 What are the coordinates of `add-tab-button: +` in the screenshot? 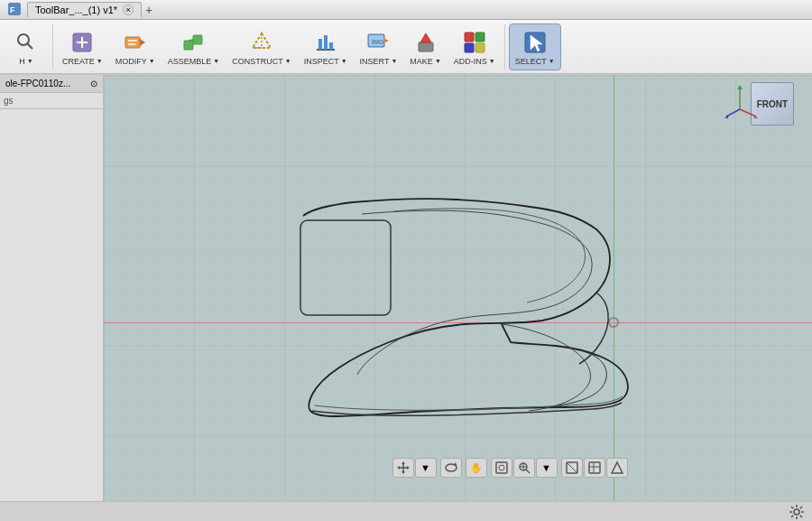 It's located at (149, 10).